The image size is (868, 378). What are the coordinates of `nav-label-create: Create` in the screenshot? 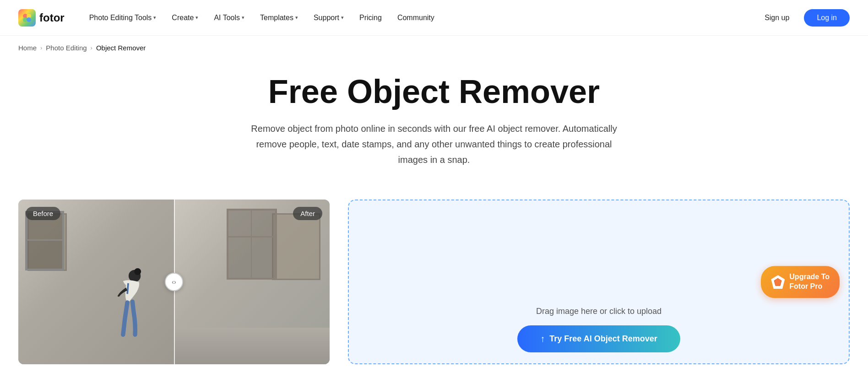 It's located at (183, 18).